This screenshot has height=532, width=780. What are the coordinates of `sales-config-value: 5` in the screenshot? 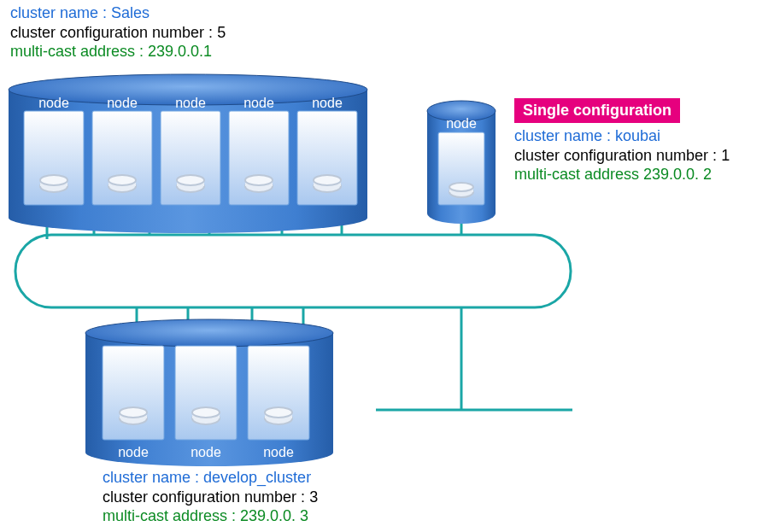 It's located at (221, 32).